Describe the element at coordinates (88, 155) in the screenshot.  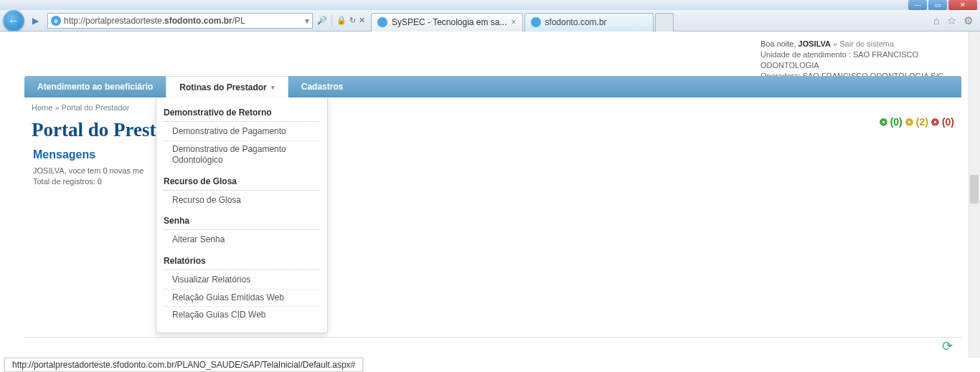
I see `messages-title: Mensagens` at that location.